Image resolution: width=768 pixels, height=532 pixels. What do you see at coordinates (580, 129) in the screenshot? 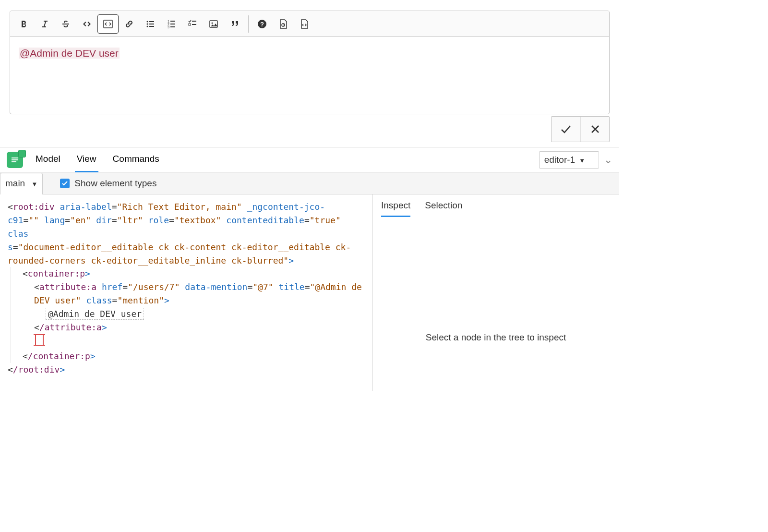
I see `editor-actions` at bounding box center [580, 129].